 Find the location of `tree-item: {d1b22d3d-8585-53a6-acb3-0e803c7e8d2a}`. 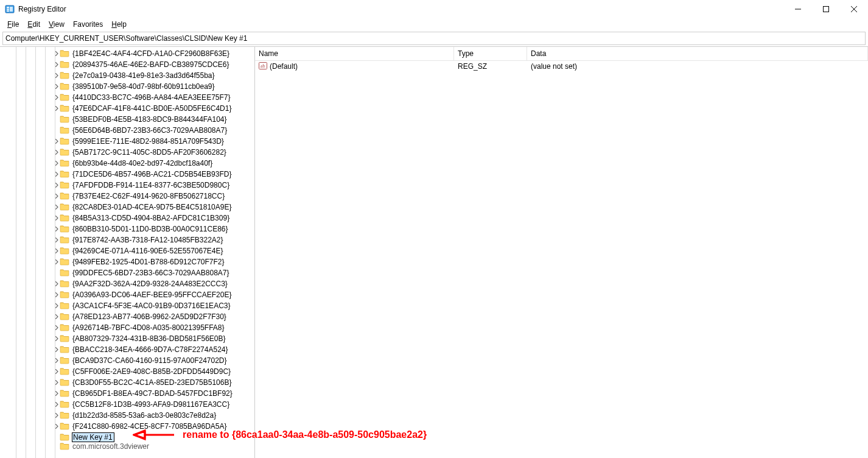

tree-item: {d1b22d3d-8585-53a6-acb3-0e803c7e8d2a} is located at coordinates (127, 415).